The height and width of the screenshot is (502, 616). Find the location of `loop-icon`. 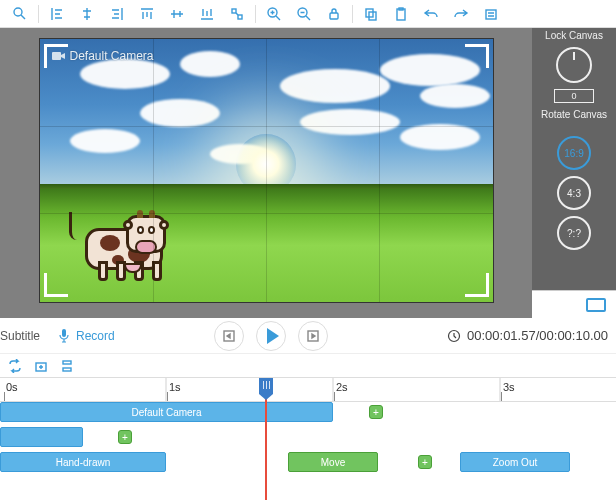

loop-icon is located at coordinates (15, 366).